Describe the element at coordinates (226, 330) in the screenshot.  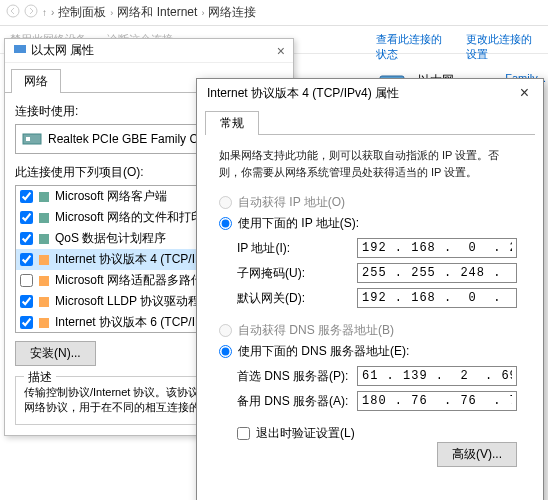
I see `radio-auto-dns-input` at that location.